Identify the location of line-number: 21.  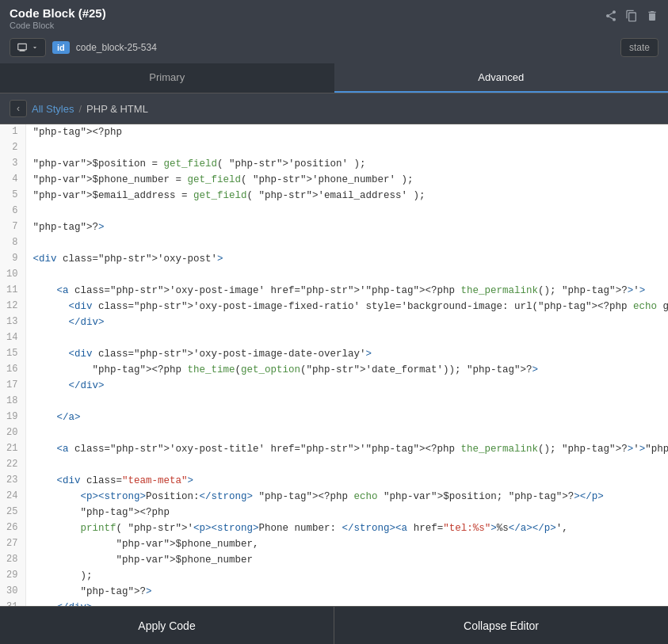
(13, 449).